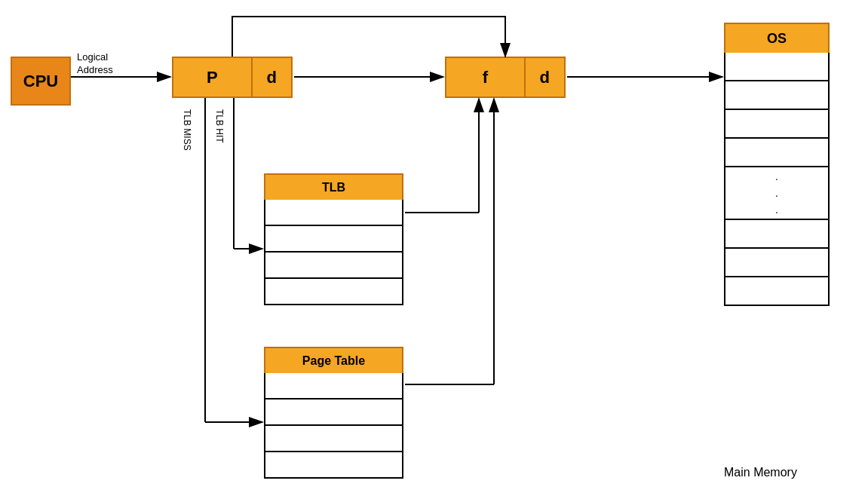  What do you see at coordinates (333, 240) in the screenshot?
I see `tlb-table: TLB` at bounding box center [333, 240].